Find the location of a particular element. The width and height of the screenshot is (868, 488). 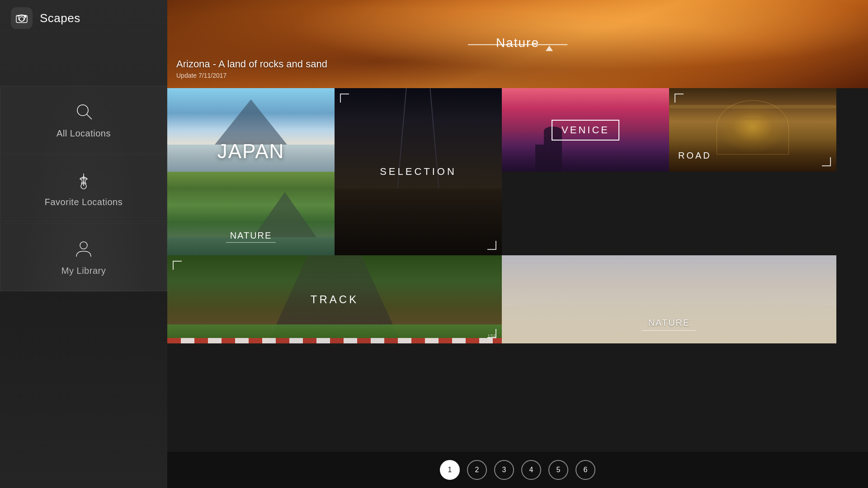

grid-cell-nature2: Nature is located at coordinates (669, 299).